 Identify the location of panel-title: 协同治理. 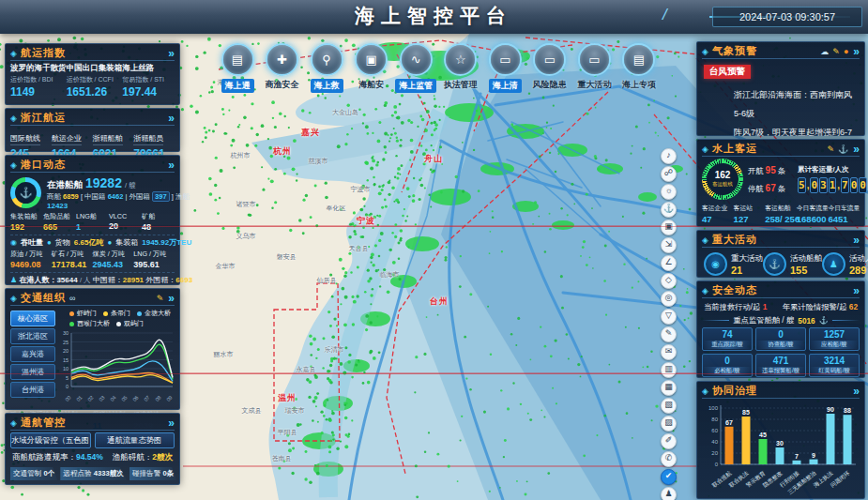
(735, 390).